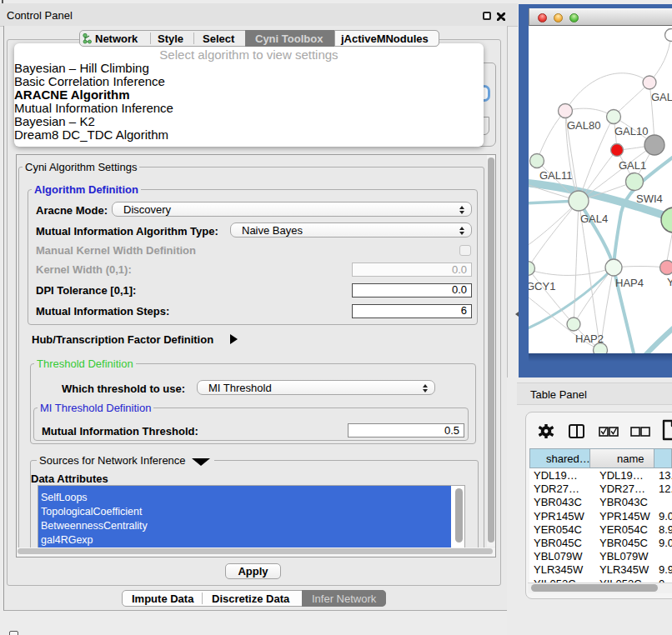  Describe the element at coordinates (584, 125) in the screenshot. I see `svg-text: GAL80` at that location.